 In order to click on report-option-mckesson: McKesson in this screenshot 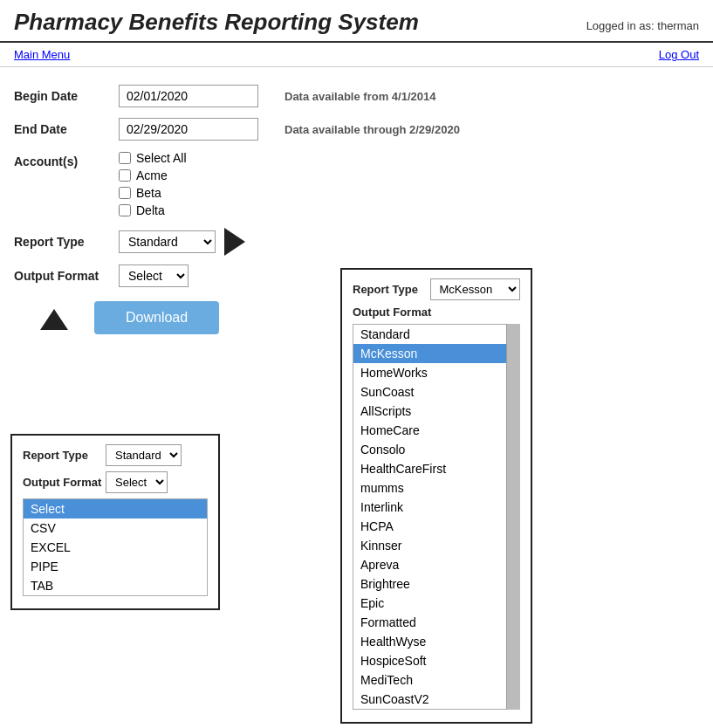, I will do `click(436, 354)`.